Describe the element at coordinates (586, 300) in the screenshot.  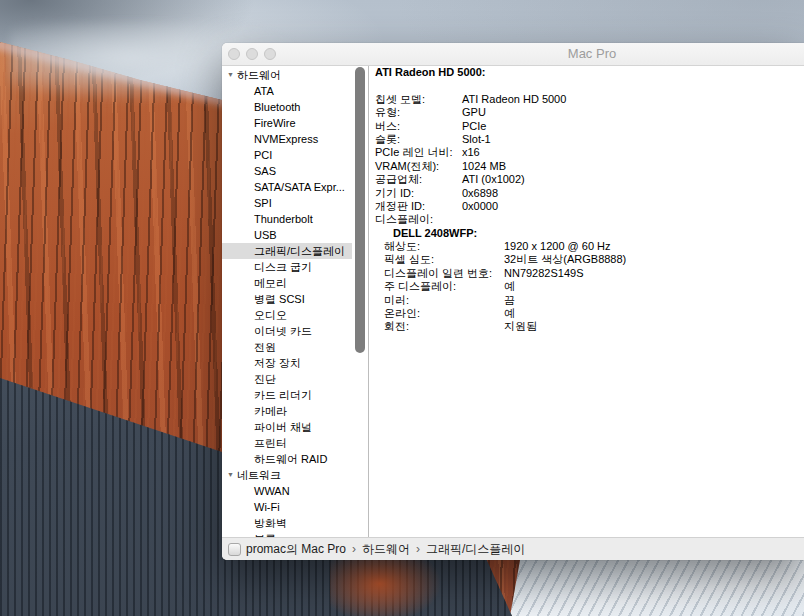
I see `info-row: 미러:끔` at that location.